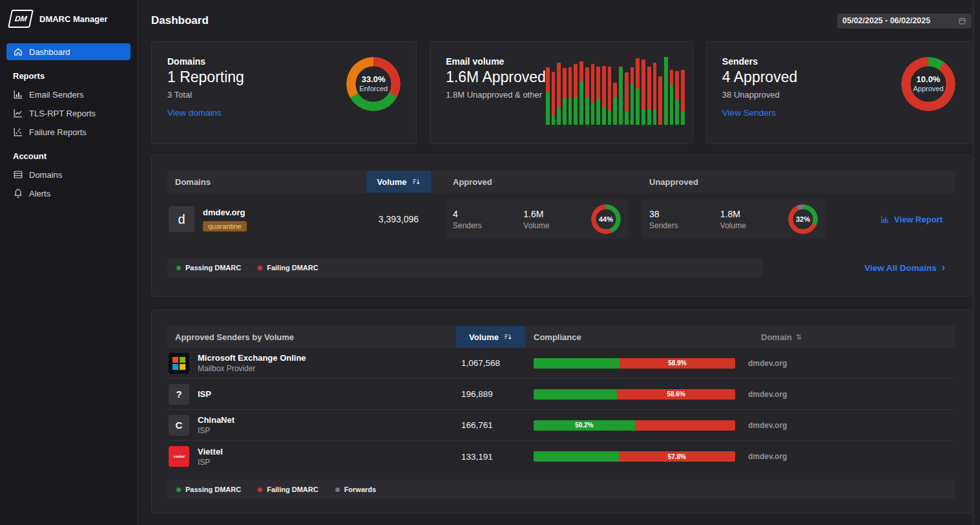  Describe the element at coordinates (18, 132) in the screenshot. I see `scatter-chart-icon` at that location.